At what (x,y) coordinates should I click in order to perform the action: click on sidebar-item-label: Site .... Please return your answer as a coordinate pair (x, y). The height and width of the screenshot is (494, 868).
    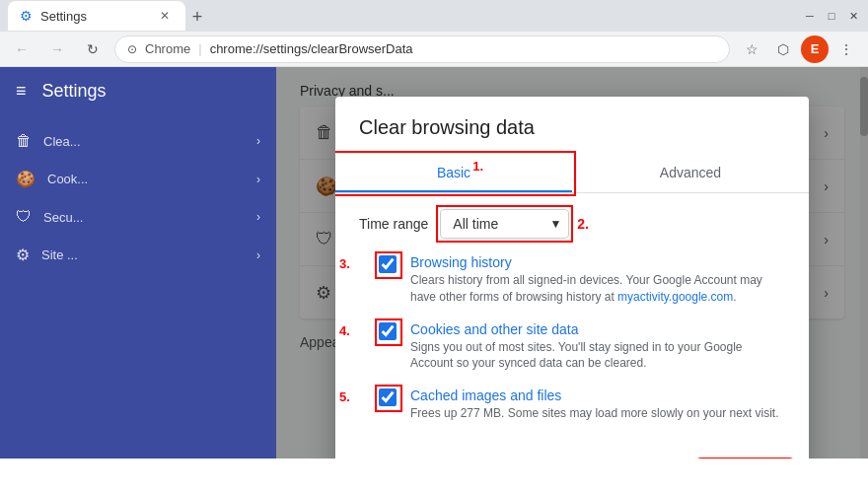
    Looking at the image, I should click on (59, 254).